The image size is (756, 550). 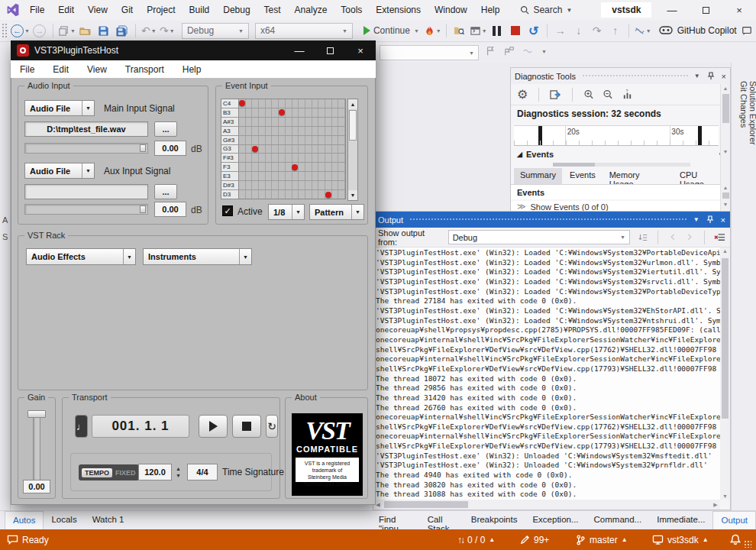 What do you see at coordinates (353, 104) in the screenshot?
I see `scroll-up-icon: ▲` at bounding box center [353, 104].